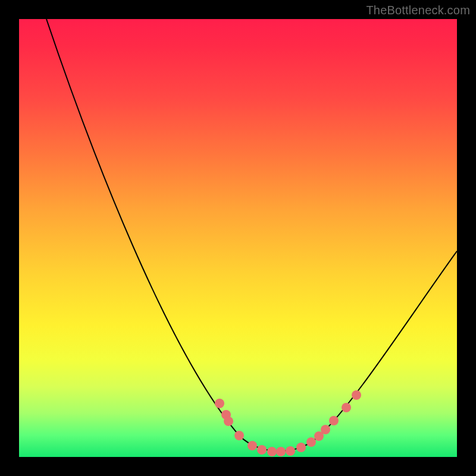 This screenshot has width=476, height=476. Describe the element at coordinates (418, 11) in the screenshot. I see `watermark-text: TheBottleneck.com` at that location.